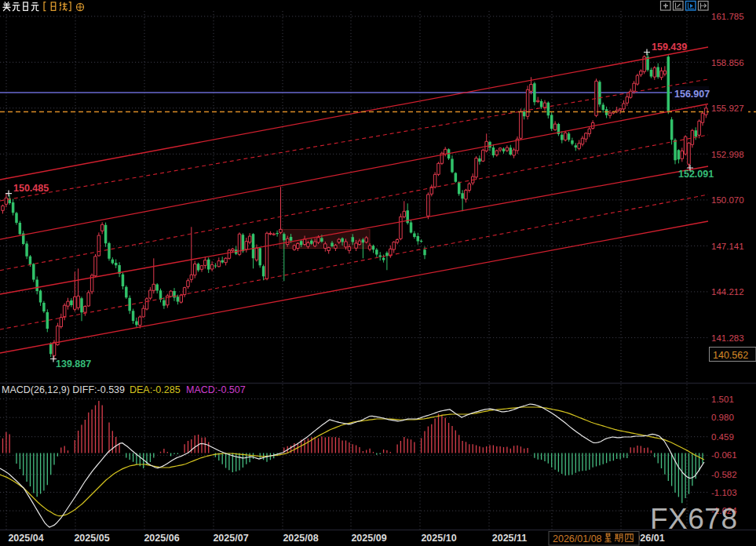 This screenshot has width=756, height=546. What do you see at coordinates (300, 538) in the screenshot?
I see `svg-text: 2025/08` at bounding box center [300, 538].